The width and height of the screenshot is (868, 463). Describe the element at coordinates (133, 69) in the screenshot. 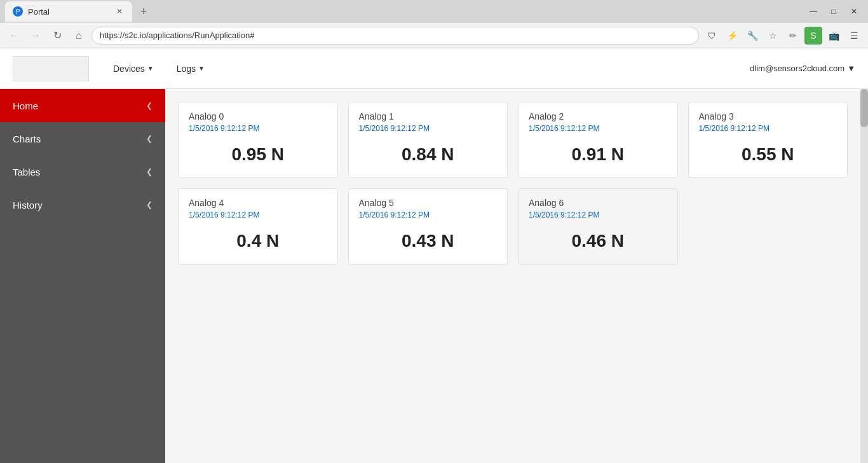

I see `devices-menu: Devices ▼` at that location.